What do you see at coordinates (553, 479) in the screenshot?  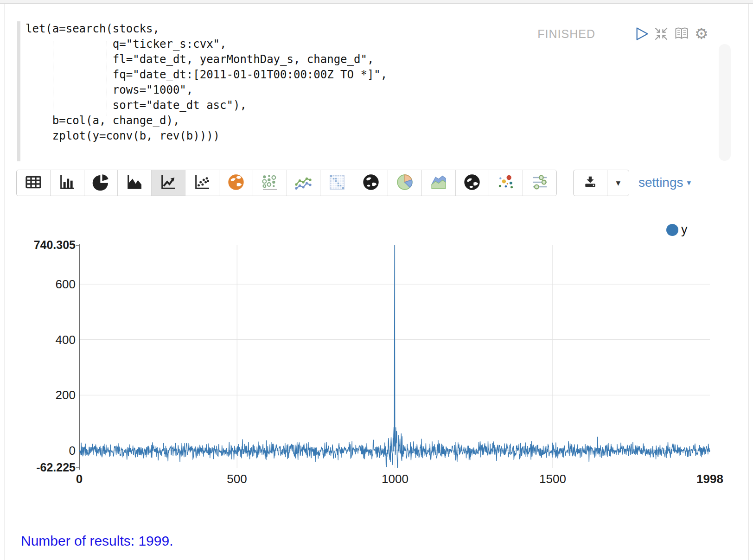 I see `x-axis-tick-label: 1500` at bounding box center [553, 479].